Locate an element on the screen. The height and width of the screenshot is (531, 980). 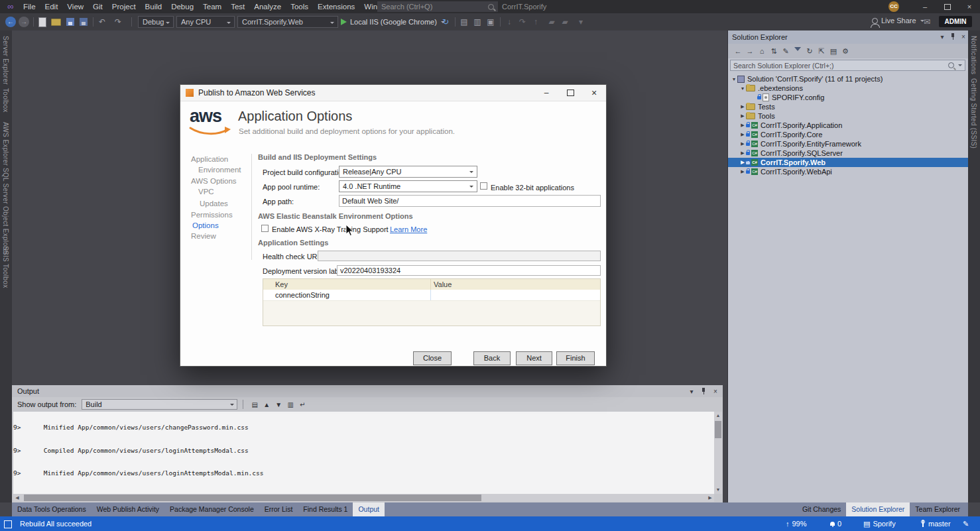
menu-test: Test is located at coordinates (237, 7).